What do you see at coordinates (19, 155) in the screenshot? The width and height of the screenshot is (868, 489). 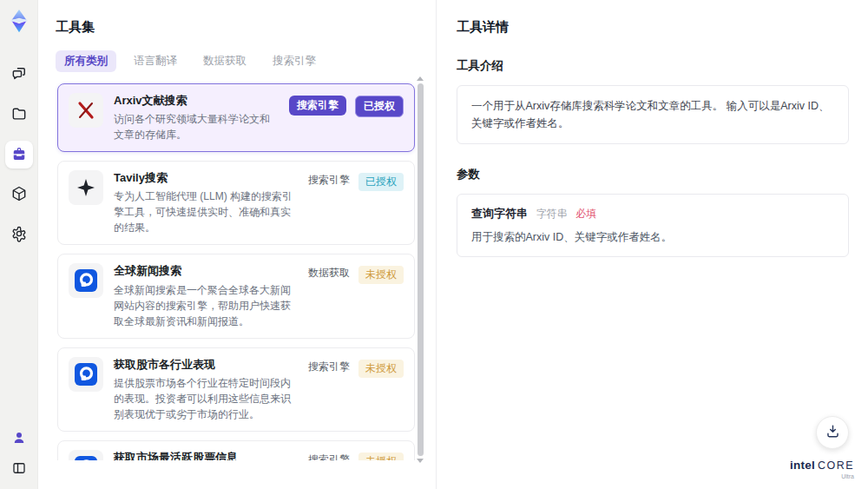 I see `sidebar-nav` at bounding box center [19, 155].